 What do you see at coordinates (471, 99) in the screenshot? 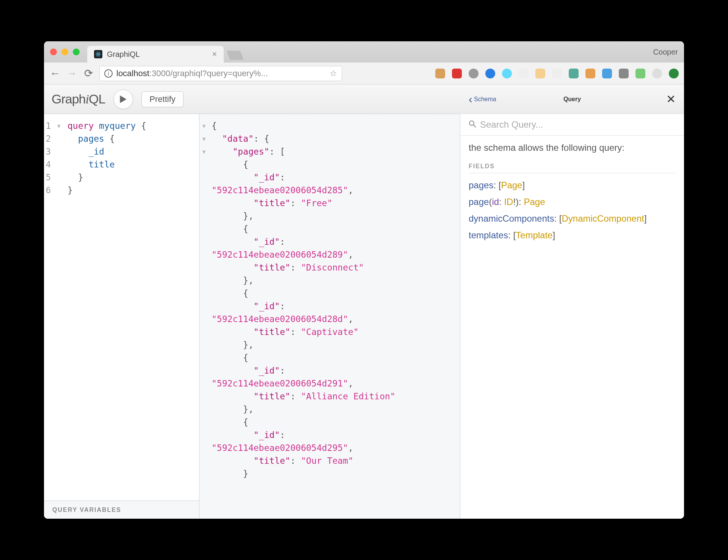
I see `chevron-left-icon: ‹` at bounding box center [471, 99].